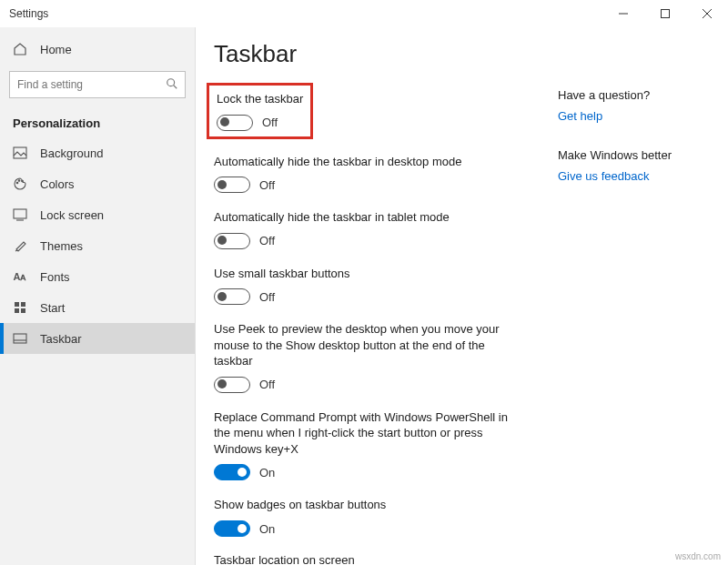 This screenshot has width=728, height=565. What do you see at coordinates (97, 184) in the screenshot?
I see `sidebar-item-colors: Colors` at bounding box center [97, 184].